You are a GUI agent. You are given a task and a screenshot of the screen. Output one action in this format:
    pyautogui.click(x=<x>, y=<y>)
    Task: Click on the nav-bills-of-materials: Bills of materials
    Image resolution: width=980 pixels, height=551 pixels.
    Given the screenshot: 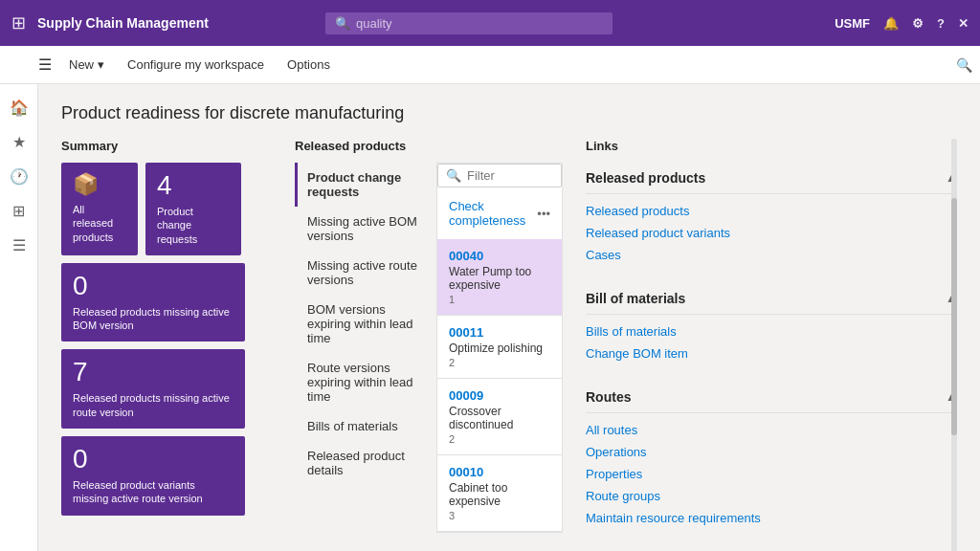 What is the action you would take?
    pyautogui.click(x=362, y=427)
    